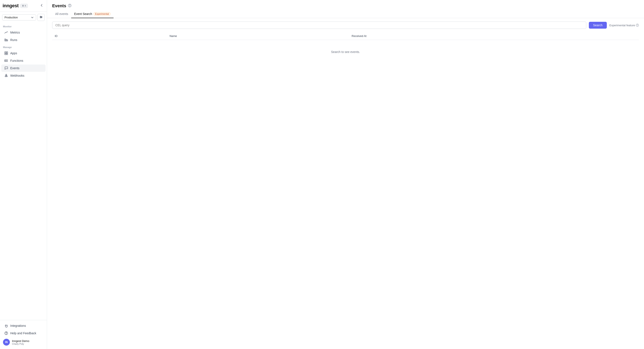 The image size is (644, 349). What do you see at coordinates (346, 52) in the screenshot?
I see `empty-state-row: Search to see events.` at bounding box center [346, 52].